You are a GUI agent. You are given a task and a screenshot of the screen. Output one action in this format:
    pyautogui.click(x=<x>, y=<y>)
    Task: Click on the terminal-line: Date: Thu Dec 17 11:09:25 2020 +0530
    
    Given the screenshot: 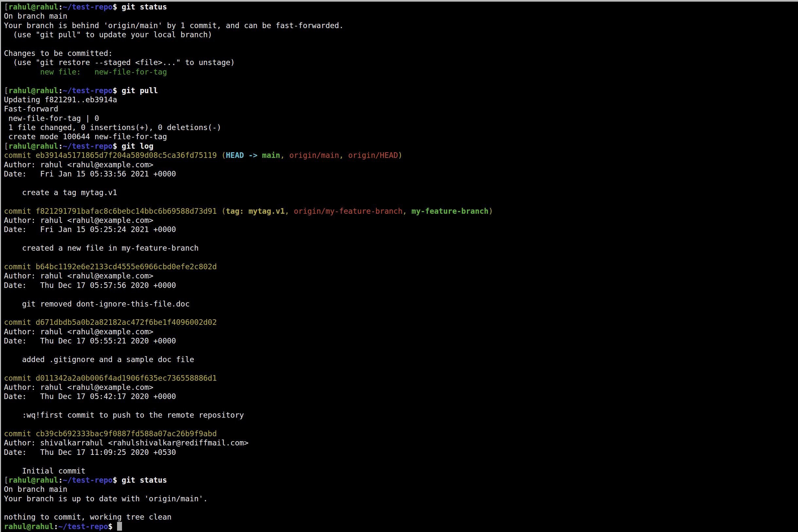 What is the action you would take?
    pyautogui.click(x=401, y=452)
    